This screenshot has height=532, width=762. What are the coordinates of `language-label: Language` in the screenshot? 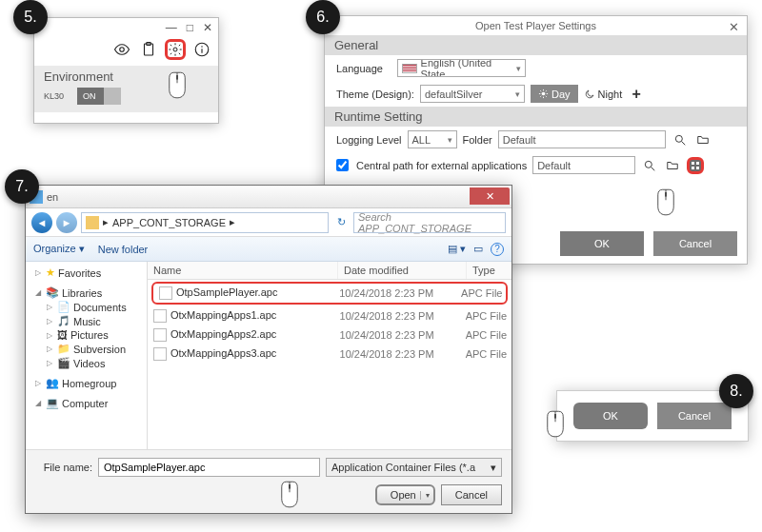 It's located at (364, 69).